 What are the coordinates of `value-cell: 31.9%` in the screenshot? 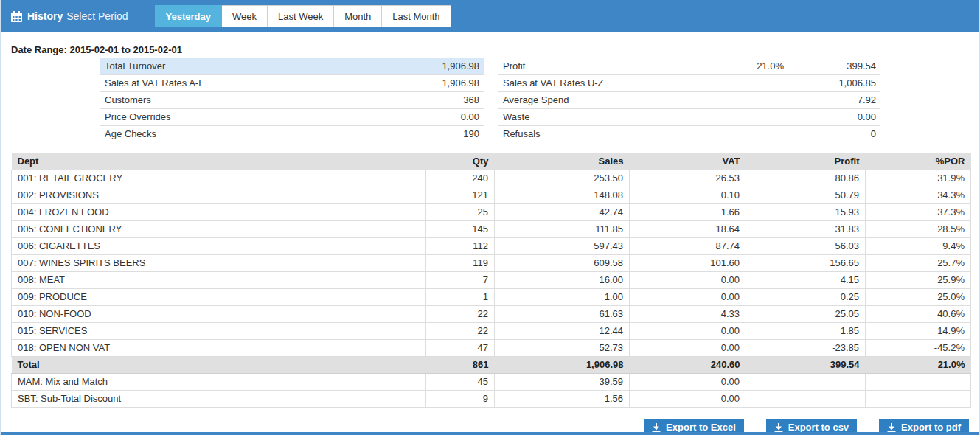 It's located at (919, 178).